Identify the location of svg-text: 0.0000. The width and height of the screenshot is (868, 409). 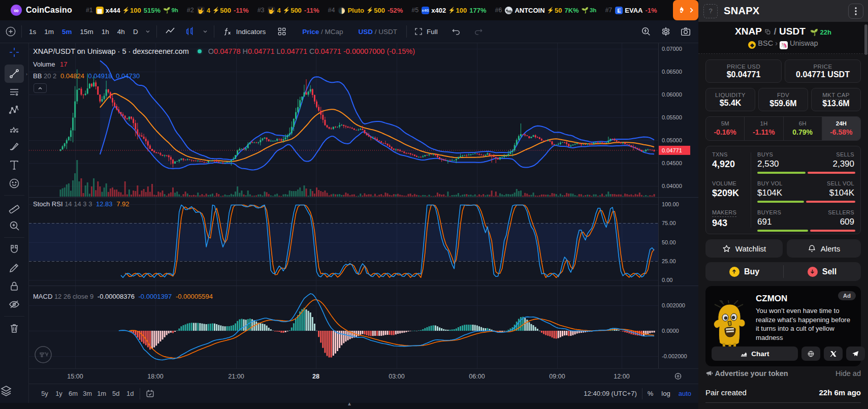
(670, 331).